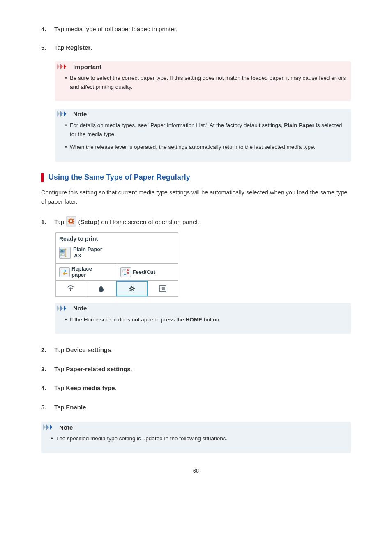  What do you see at coordinates (85, 388) in the screenshot?
I see `step-text: Tap Keep media type.` at bounding box center [85, 388].